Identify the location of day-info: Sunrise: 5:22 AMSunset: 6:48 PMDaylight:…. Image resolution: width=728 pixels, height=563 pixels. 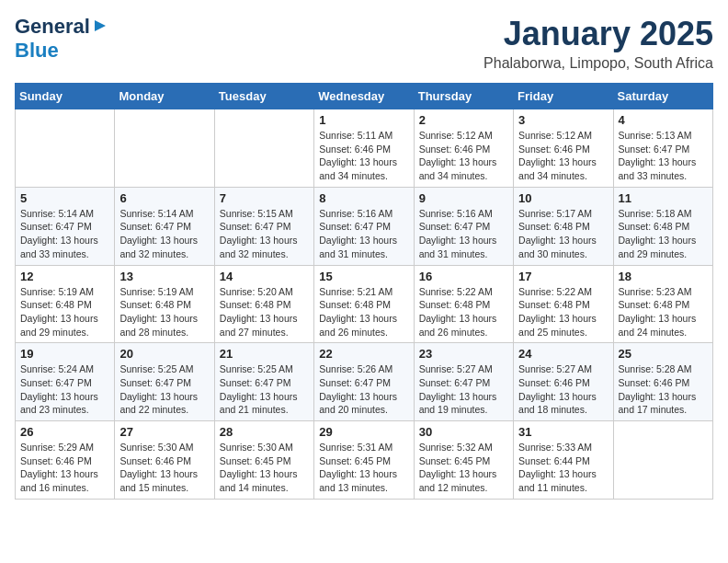
(463, 313).